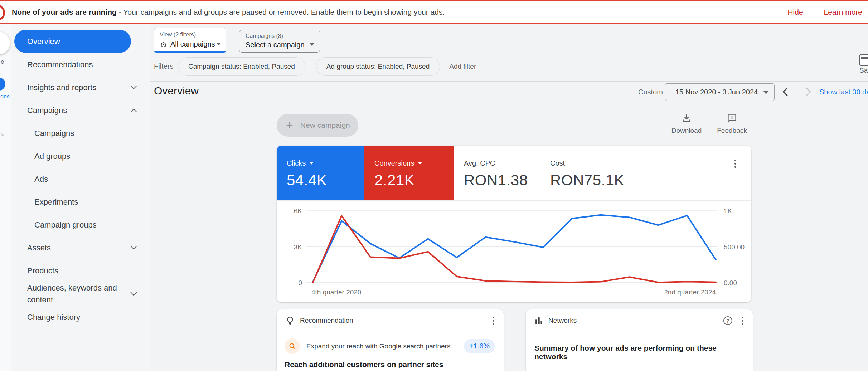  I want to click on sidebar-nav: OverviewRecommendationsInsights and repo…, so click(81, 197).